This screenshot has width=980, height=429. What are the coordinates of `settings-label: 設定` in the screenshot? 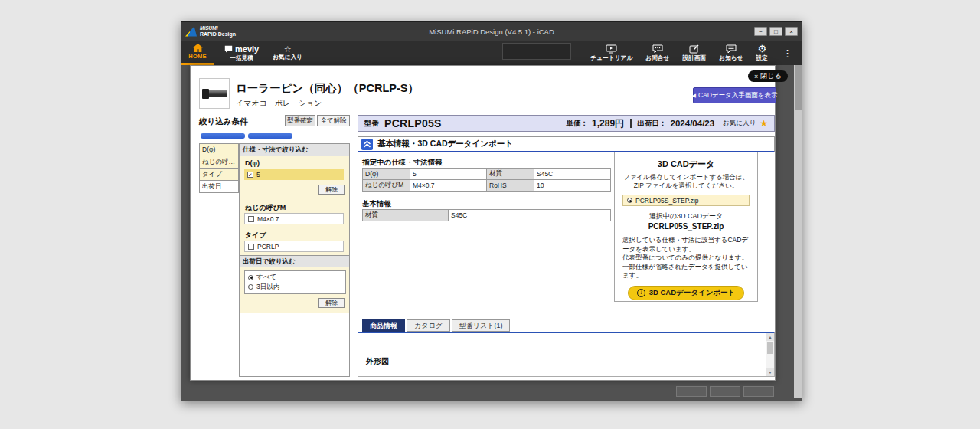 It's located at (763, 58).